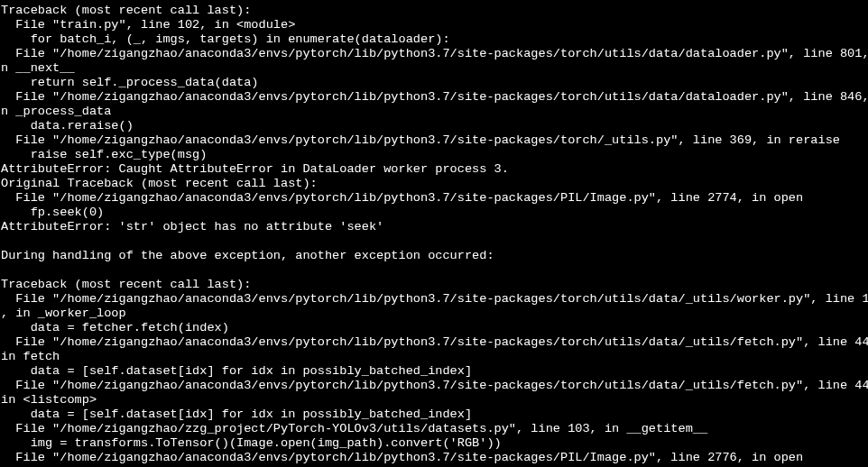  What do you see at coordinates (435, 169) in the screenshot?
I see `traceback-line: AttributeError: Caught AttributeError in…` at bounding box center [435, 169].